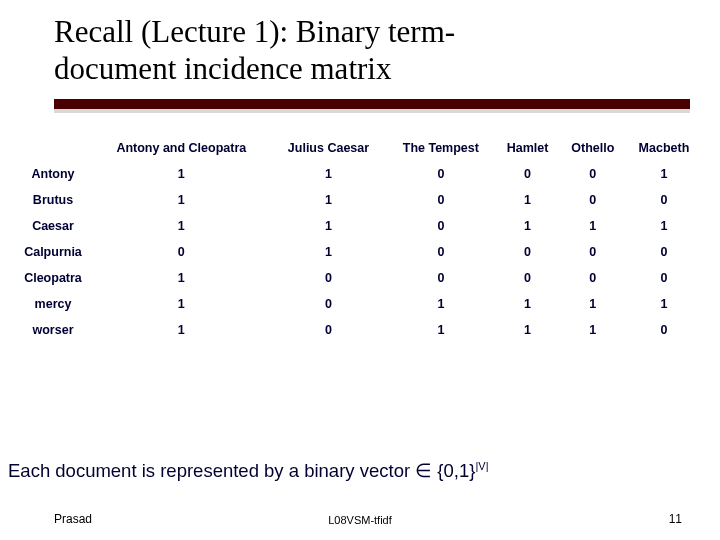  Describe the element at coordinates (372, 104) in the screenshot. I see `title-rule` at that location.